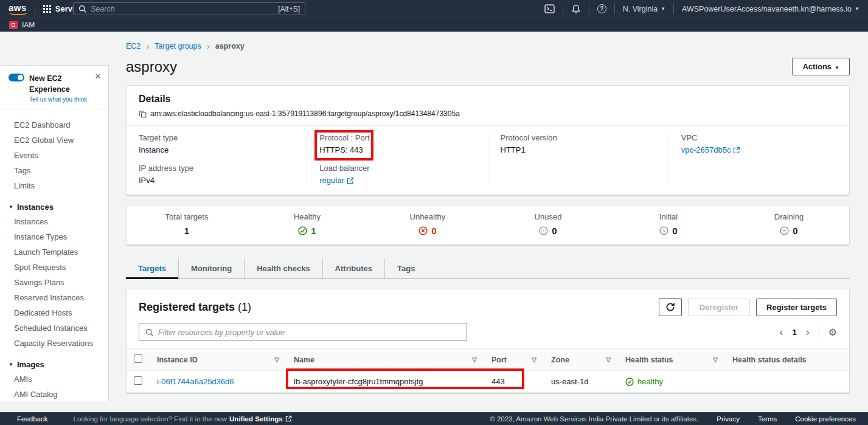 The width and height of the screenshot is (868, 425). Describe the element at coordinates (305, 114) in the screenshot. I see `target-group-arn: arn:aws:elasticloadbalancing:us-east-1:3…` at that location.